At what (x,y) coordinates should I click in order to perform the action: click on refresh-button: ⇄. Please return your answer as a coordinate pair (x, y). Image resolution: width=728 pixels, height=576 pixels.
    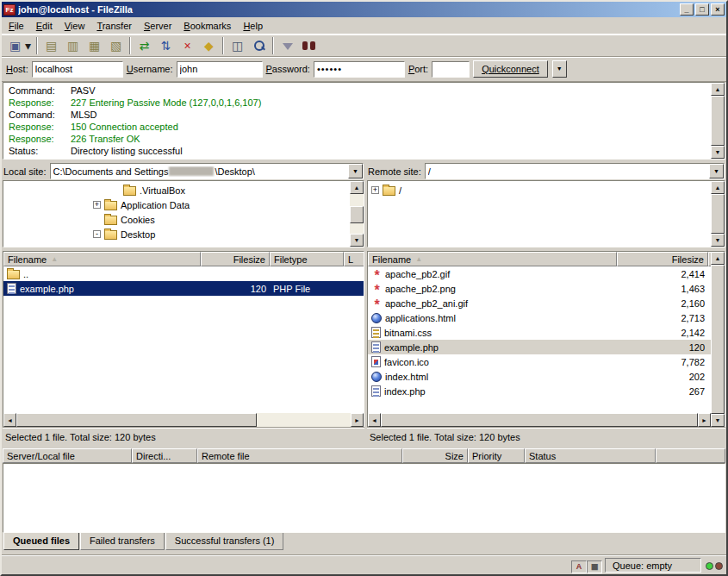
    Looking at the image, I should click on (145, 46).